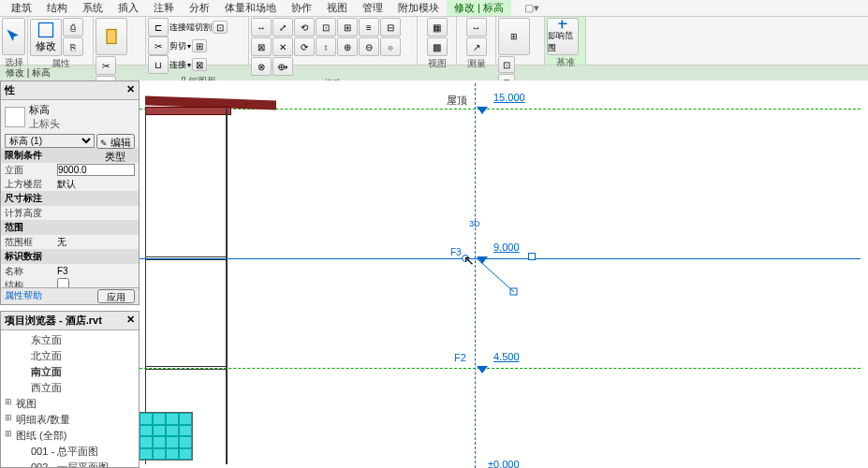  I want to click on menu-item: 视图, so click(337, 7).